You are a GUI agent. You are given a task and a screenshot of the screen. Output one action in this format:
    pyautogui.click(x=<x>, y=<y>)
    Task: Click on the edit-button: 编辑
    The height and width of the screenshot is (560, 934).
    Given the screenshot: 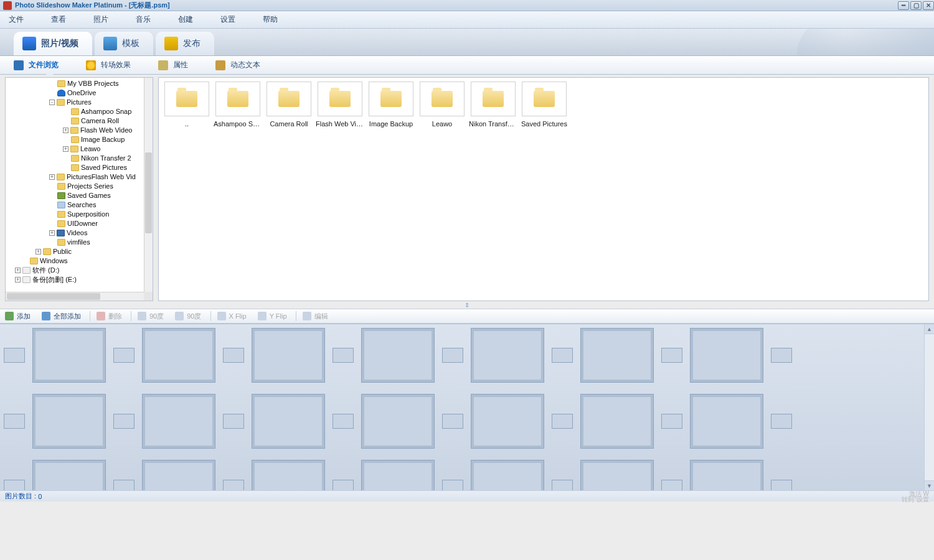 What is the action you would take?
    pyautogui.click(x=315, y=316)
    